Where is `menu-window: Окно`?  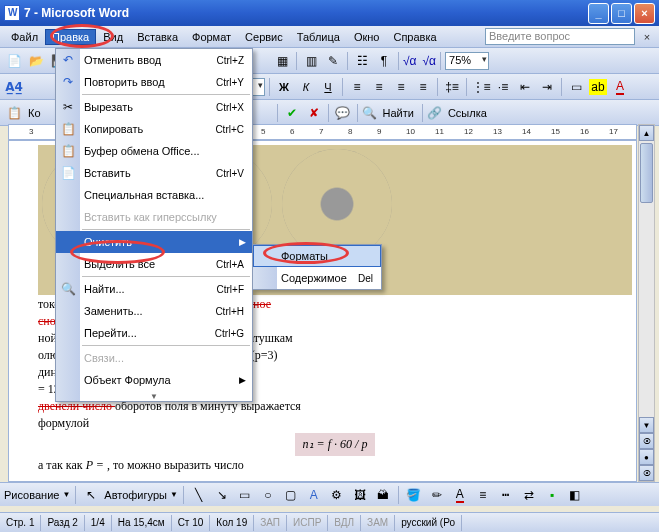 menu-window: Окно is located at coordinates (367, 37).